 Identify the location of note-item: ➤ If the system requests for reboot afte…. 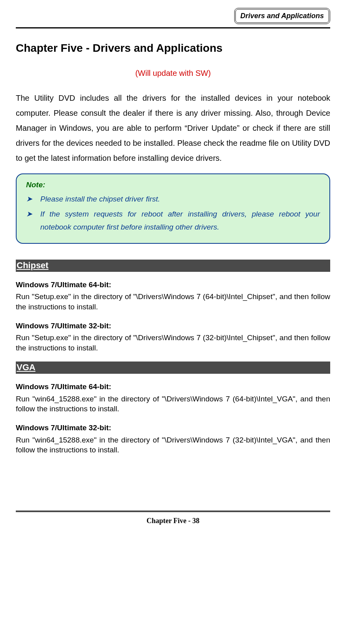
(173, 220).